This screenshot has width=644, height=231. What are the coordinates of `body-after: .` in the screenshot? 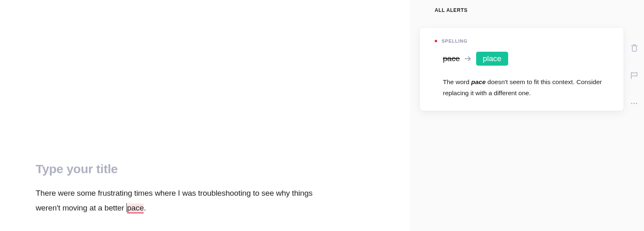 It's located at (144, 208).